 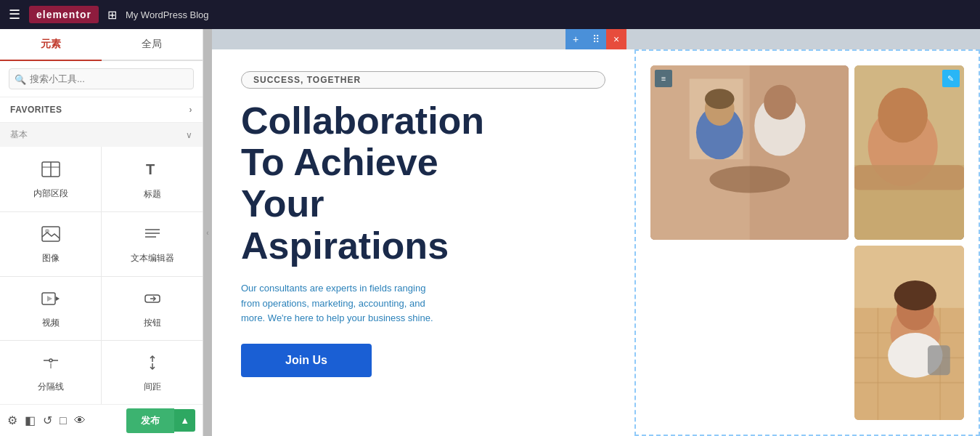 What do you see at coordinates (663, 78) in the screenshot?
I see `image-handle-left: ≡` at bounding box center [663, 78].